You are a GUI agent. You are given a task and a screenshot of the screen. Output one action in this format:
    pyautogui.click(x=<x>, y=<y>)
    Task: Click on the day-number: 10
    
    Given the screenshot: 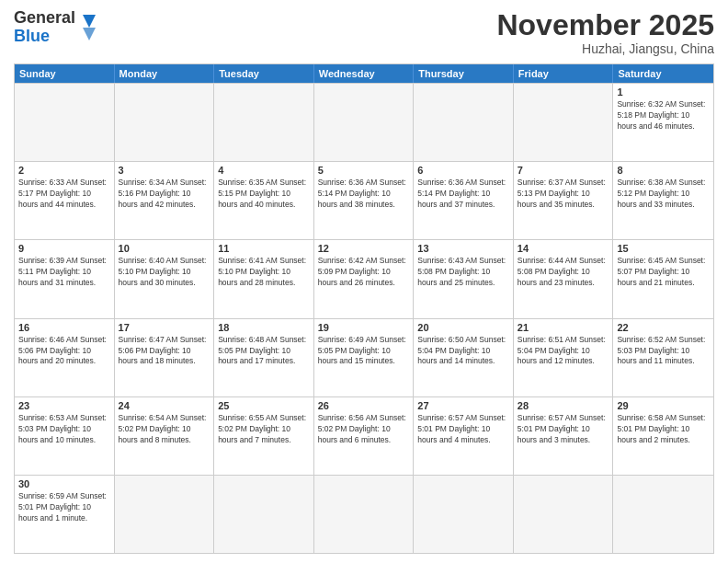 What is the action you would take?
    pyautogui.click(x=165, y=248)
    